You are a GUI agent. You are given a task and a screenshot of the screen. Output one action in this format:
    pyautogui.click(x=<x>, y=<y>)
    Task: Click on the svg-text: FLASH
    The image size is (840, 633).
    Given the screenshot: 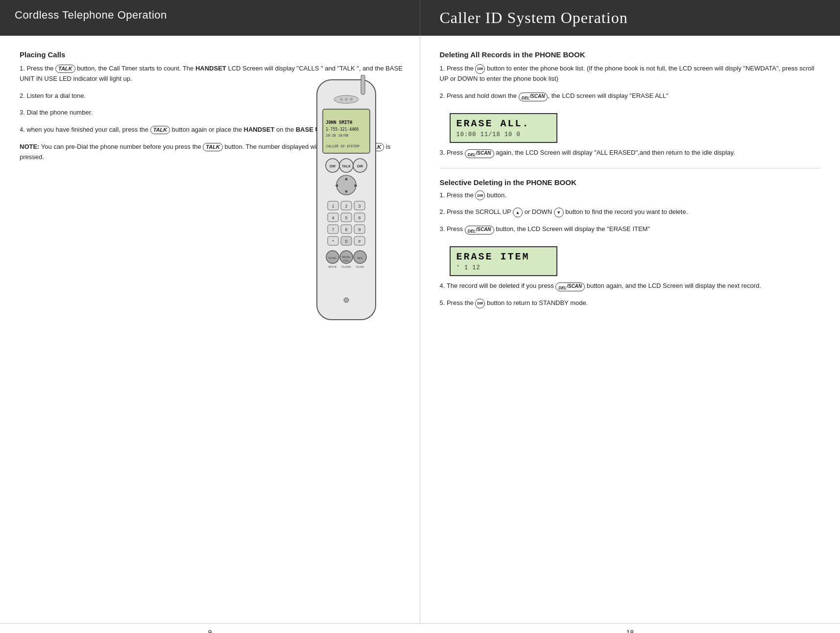 What is the action you would take?
    pyautogui.click(x=346, y=267)
    